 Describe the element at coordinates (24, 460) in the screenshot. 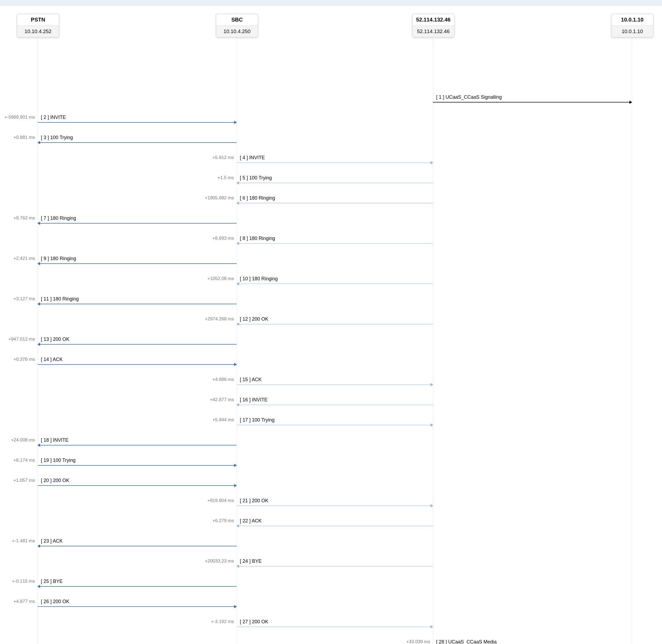

I see `message-time: +6.174 ms` at that location.